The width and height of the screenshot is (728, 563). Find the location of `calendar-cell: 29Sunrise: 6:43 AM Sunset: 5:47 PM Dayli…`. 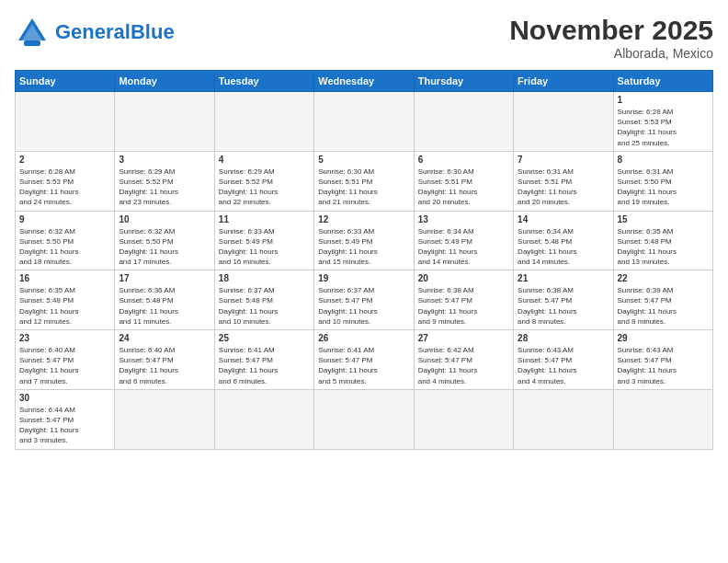

calendar-cell: 29Sunrise: 6:43 AM Sunset: 5:47 PM Dayli… is located at coordinates (663, 361).